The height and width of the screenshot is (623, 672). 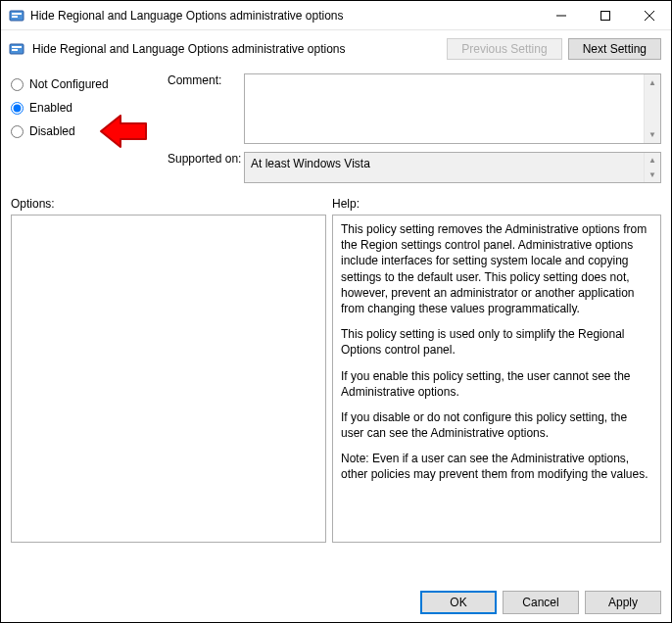 What do you see at coordinates (18, 108) in the screenshot?
I see `radio-input-enabled` at bounding box center [18, 108].